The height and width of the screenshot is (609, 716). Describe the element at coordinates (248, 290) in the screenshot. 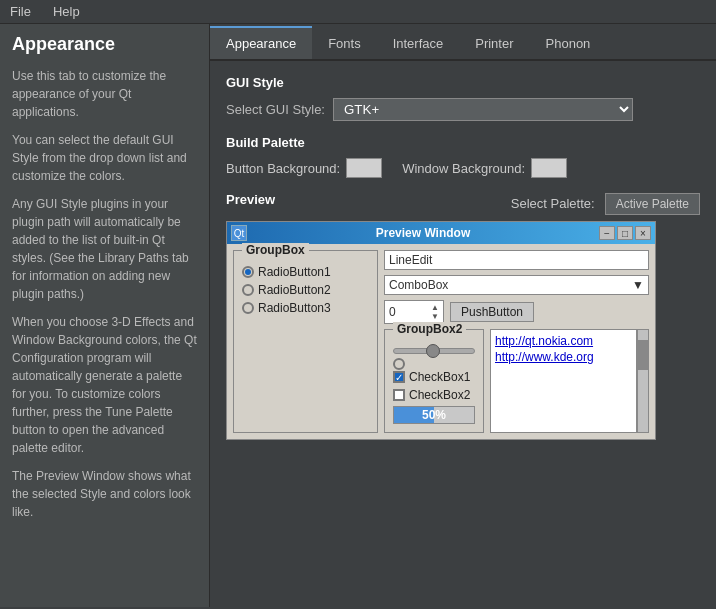

I see `radio-button-2-circle` at that location.